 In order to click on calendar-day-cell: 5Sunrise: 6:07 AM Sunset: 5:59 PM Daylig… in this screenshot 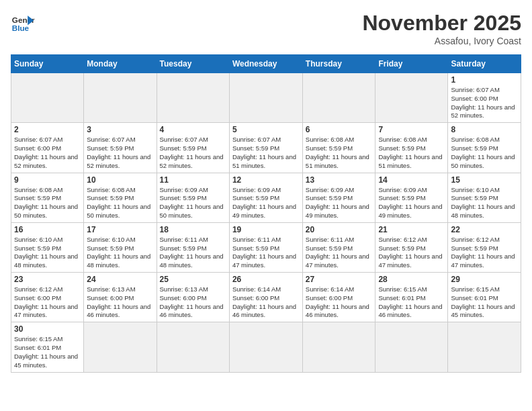, I will do `click(266, 148)`.